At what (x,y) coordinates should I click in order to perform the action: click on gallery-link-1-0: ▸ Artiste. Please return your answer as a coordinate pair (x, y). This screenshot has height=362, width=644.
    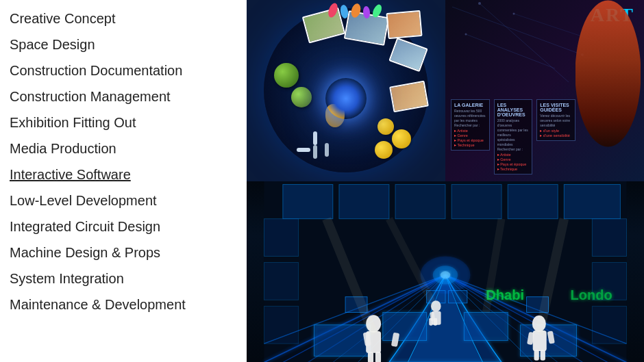
    Looking at the image, I should click on (514, 155).